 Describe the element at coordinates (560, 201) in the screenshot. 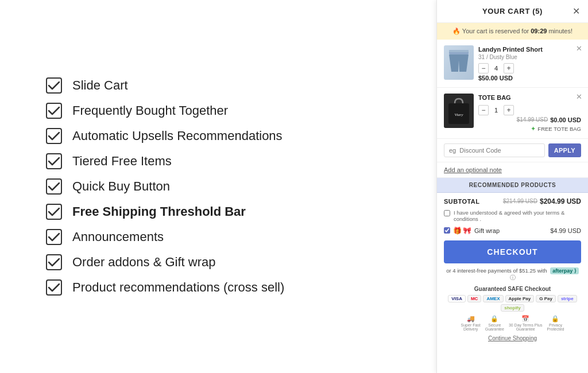

I see `subtotal-new: $204.99 USD` at that location.